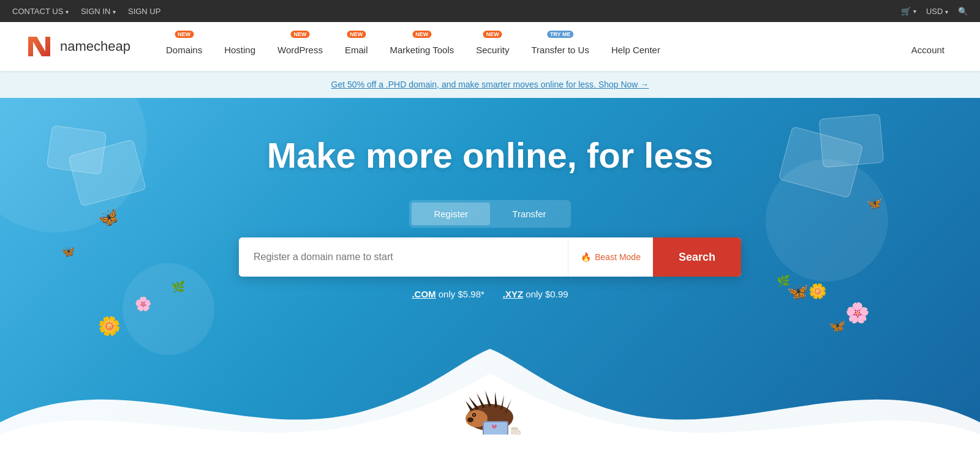  I want to click on beast-mode-button: 🔥 Beast Mode, so click(610, 257).